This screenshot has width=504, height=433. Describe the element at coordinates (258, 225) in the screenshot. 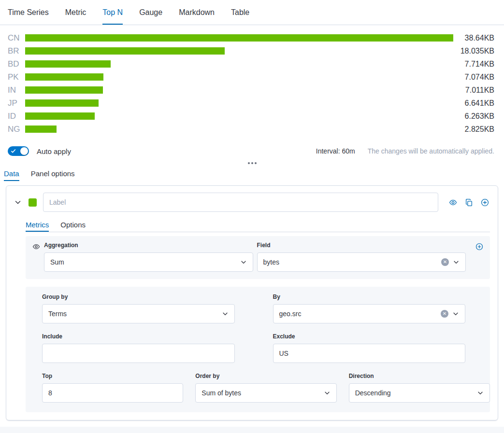

I see `series-tabbar: MetricsOptions` at that location.